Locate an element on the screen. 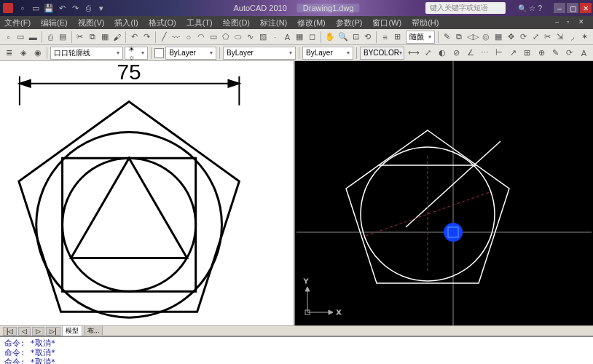  tab-layout: 布... is located at coordinates (93, 331).